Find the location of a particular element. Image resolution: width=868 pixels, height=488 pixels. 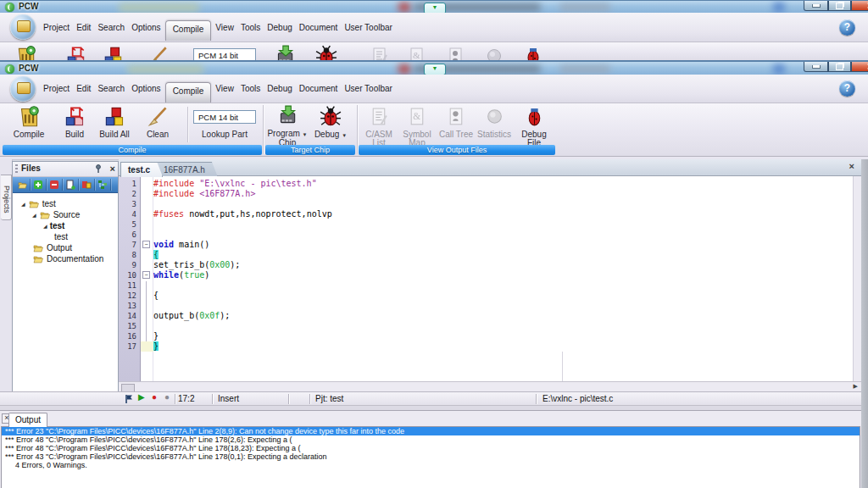

code-line-8: { is located at coordinates (504, 255).